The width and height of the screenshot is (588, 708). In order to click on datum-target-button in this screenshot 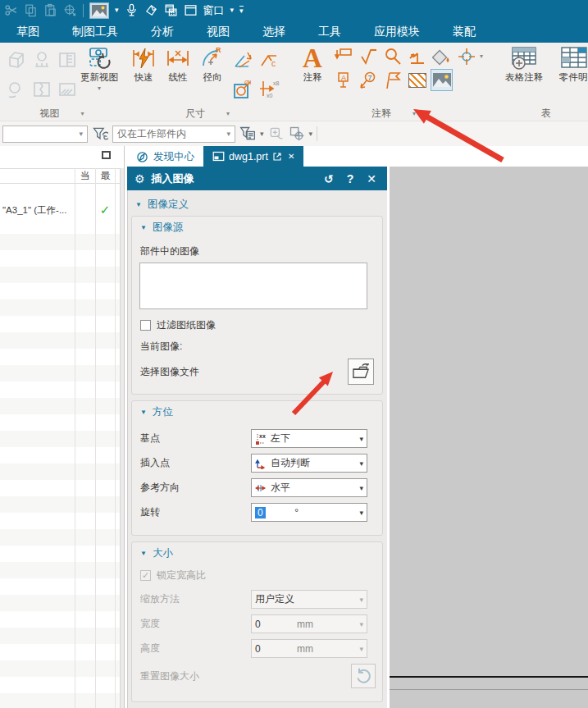, I will do `click(392, 80)`.